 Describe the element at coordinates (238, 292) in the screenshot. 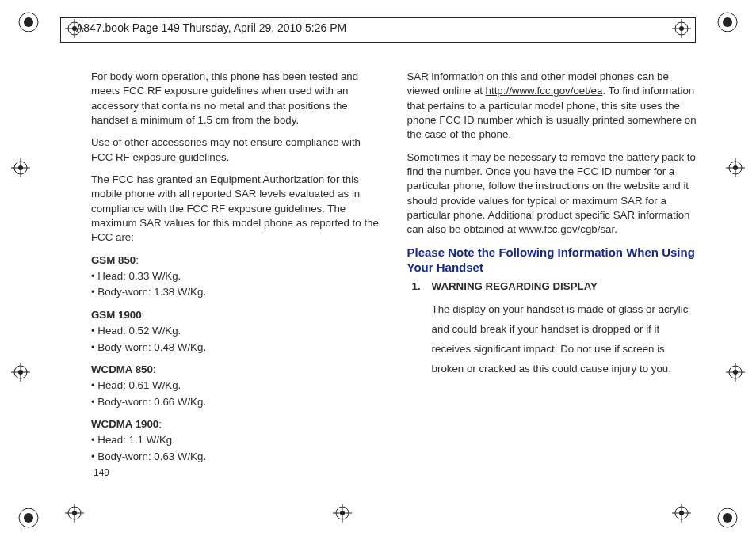

I see `sar-value: • Body-worn: 1.38 W/Kg.` at that location.